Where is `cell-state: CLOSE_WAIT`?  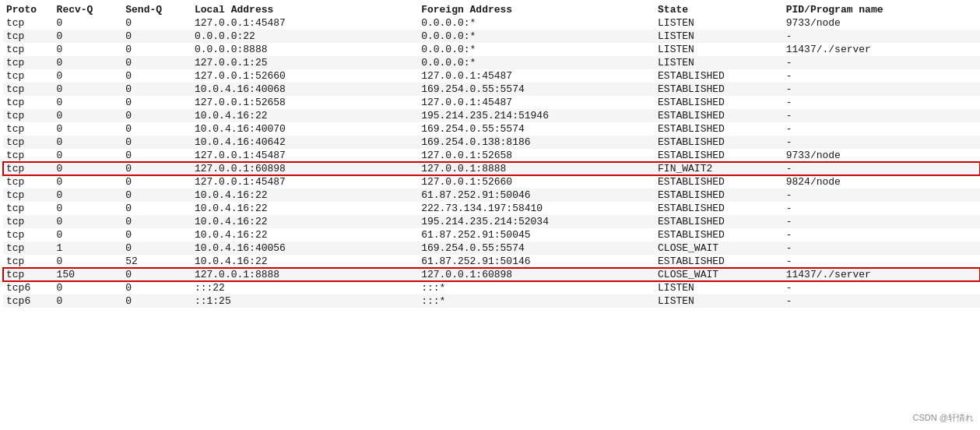
cell-state: CLOSE_WAIT is located at coordinates (719, 274).